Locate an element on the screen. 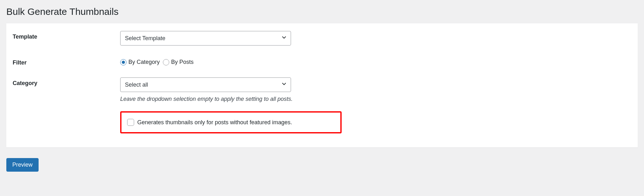 The image size is (644, 196). category-select-value: Select all is located at coordinates (137, 85).